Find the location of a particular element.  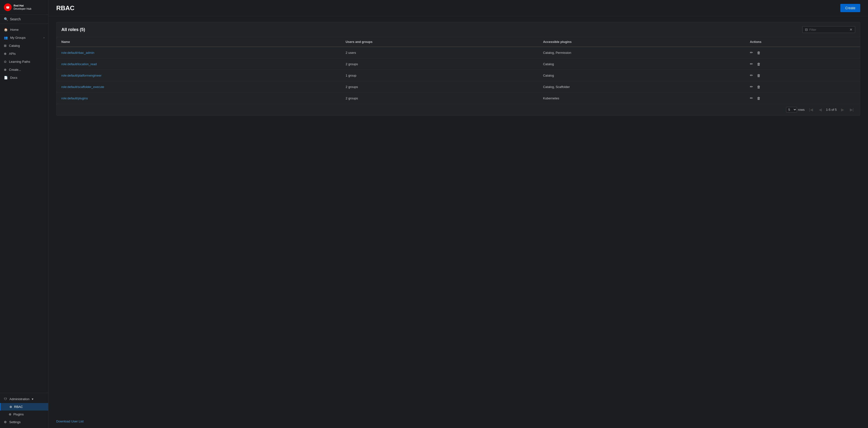

sidebar-item-settings: ⚙ Settings is located at coordinates (24, 422).